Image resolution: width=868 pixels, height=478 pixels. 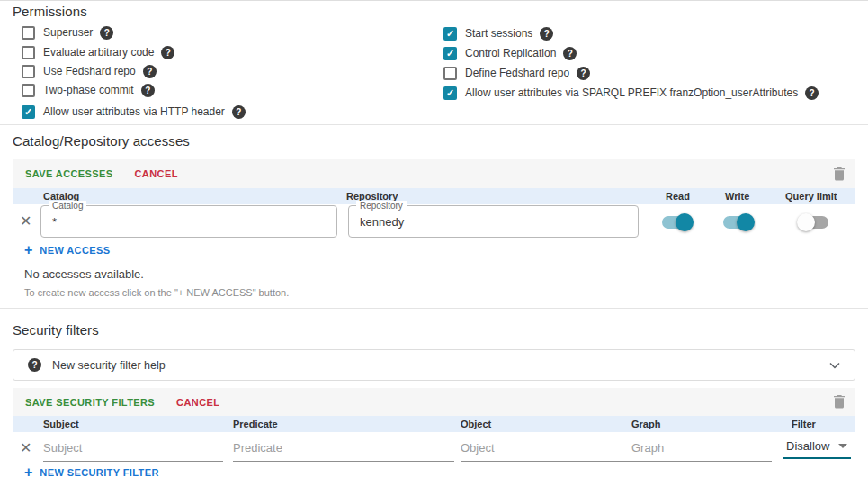 I want to click on read-toggle, so click(x=677, y=222).